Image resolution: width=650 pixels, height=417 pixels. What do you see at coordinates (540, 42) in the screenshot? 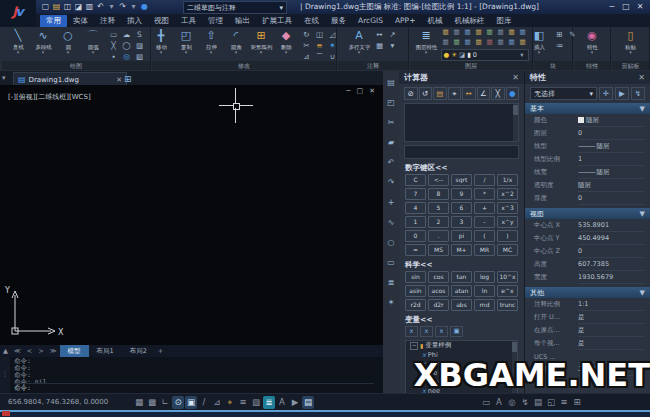
I see `insert-block-button: ◧插入▾` at bounding box center [540, 42].